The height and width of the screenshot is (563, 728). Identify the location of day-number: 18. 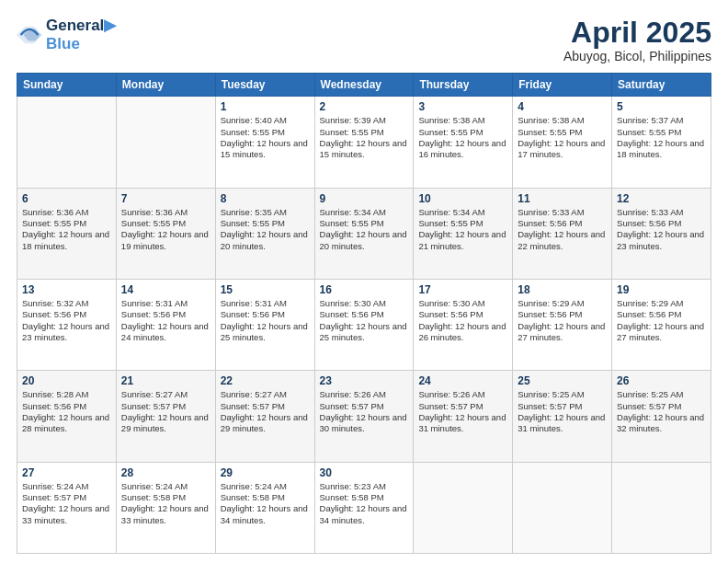
(563, 290).